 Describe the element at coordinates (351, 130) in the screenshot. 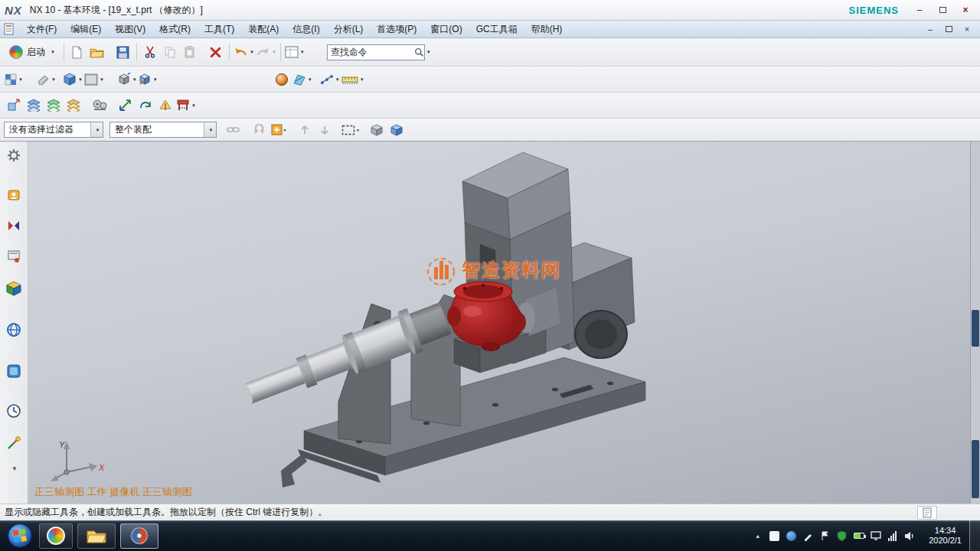

I see `rectangle-select-dropdown: ▼` at that location.